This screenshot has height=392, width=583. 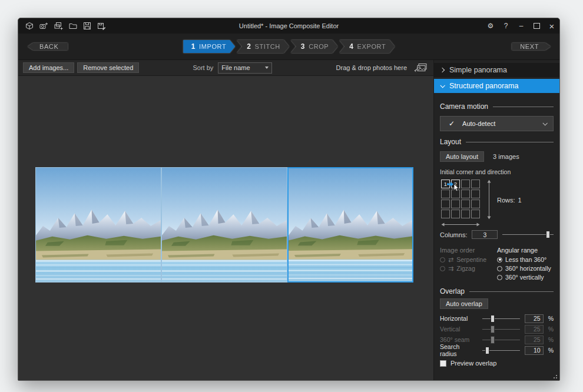 What do you see at coordinates (469, 250) in the screenshot?
I see `image-order-title: Image order` at bounding box center [469, 250].